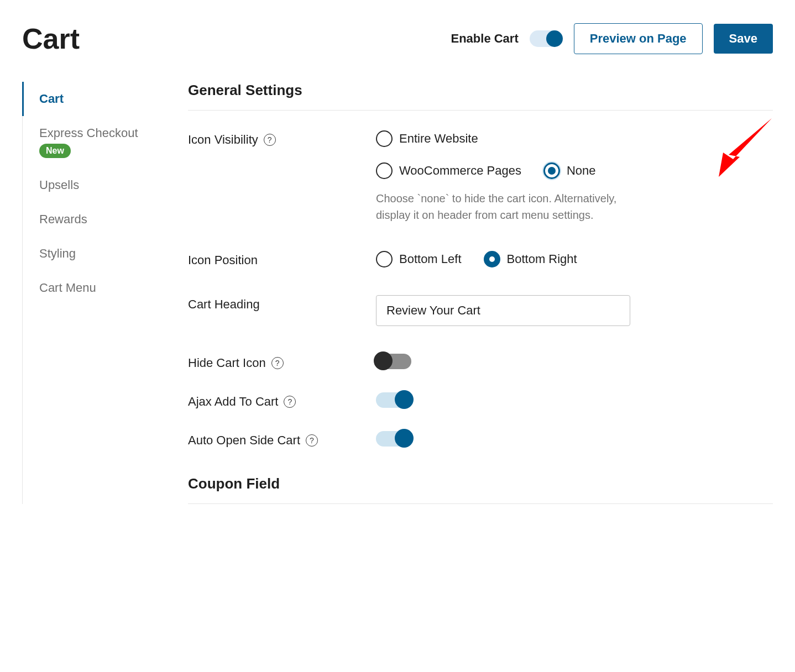 The image size is (795, 672). Describe the element at coordinates (582, 171) in the screenshot. I see `radio-label: None` at that location.